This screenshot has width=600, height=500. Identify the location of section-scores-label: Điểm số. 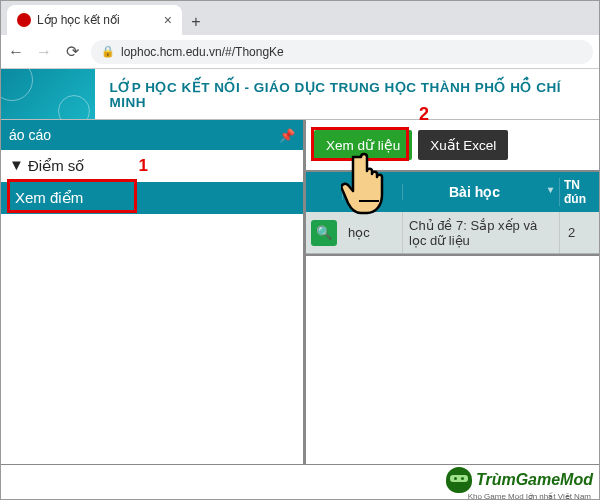
(56, 166).